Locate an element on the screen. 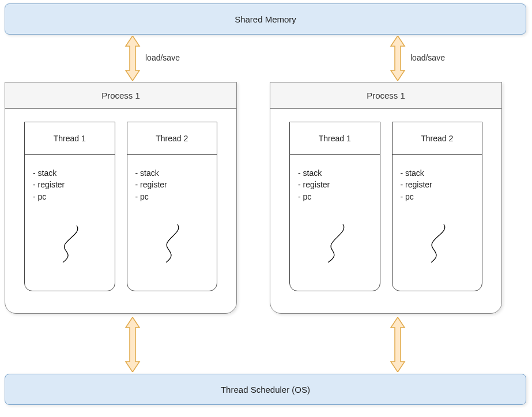  process-1-thread-2-stack: - stack is located at coordinates (172, 173).